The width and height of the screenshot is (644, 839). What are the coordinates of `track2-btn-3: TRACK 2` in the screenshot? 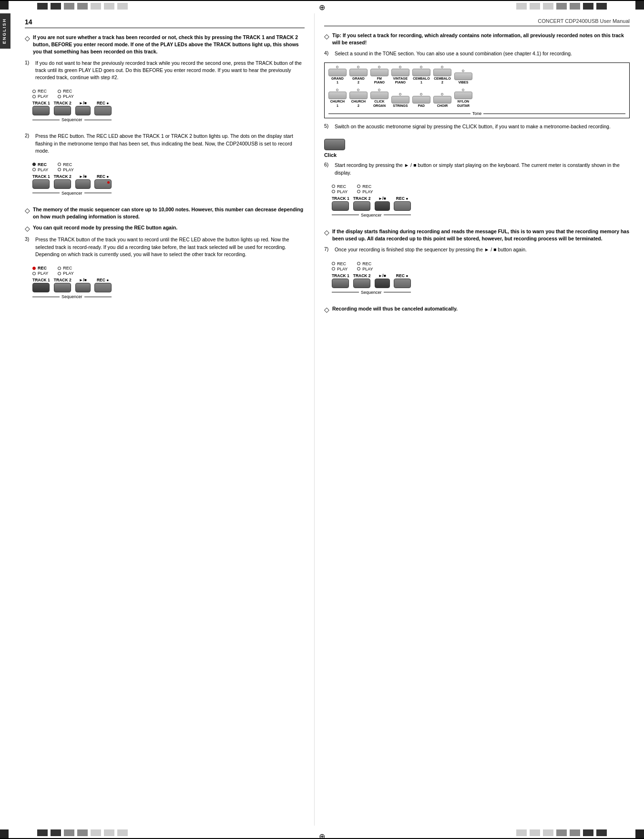 It's located at (63, 285).